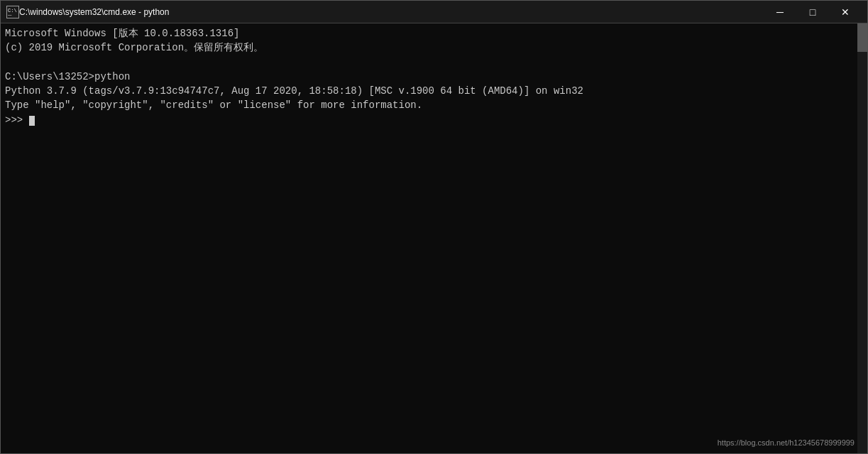  I want to click on scrollbar-thumb, so click(862, 38).